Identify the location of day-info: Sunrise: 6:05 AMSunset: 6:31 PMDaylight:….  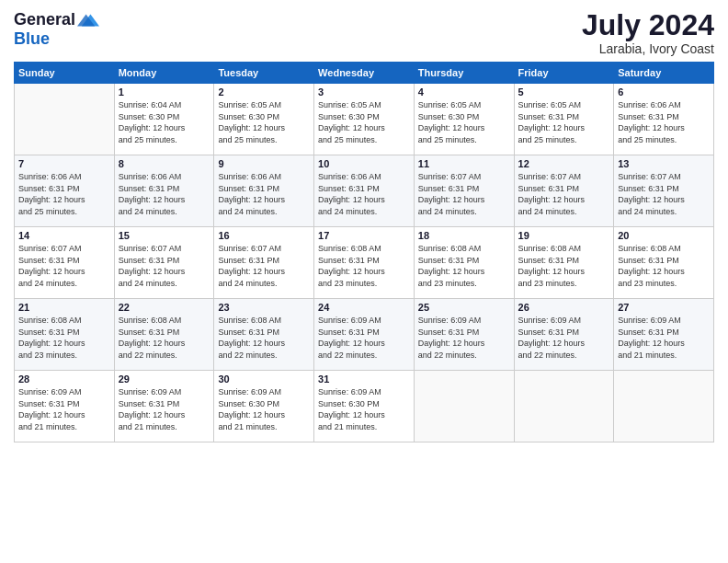
(564, 122).